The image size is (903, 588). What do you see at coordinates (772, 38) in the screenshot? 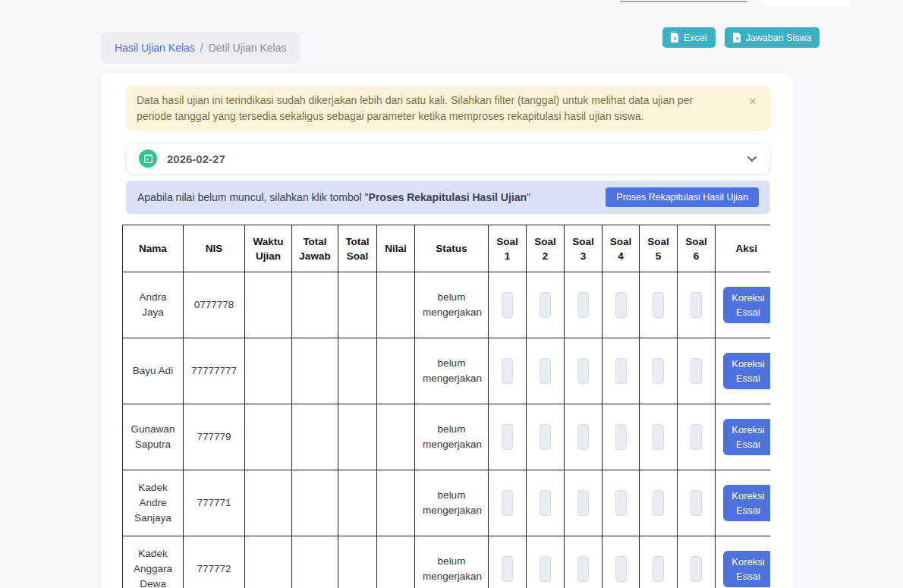
I see `jawaban-siswa-button: x Jawaban Siswa` at bounding box center [772, 38].